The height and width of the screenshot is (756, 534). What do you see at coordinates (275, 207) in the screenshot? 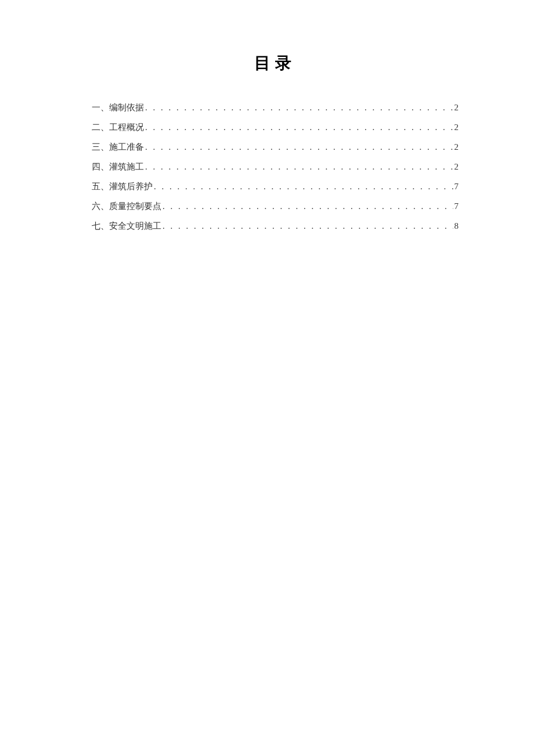
I see `toc-entry: 六、质量控制要点 7` at bounding box center [275, 207].